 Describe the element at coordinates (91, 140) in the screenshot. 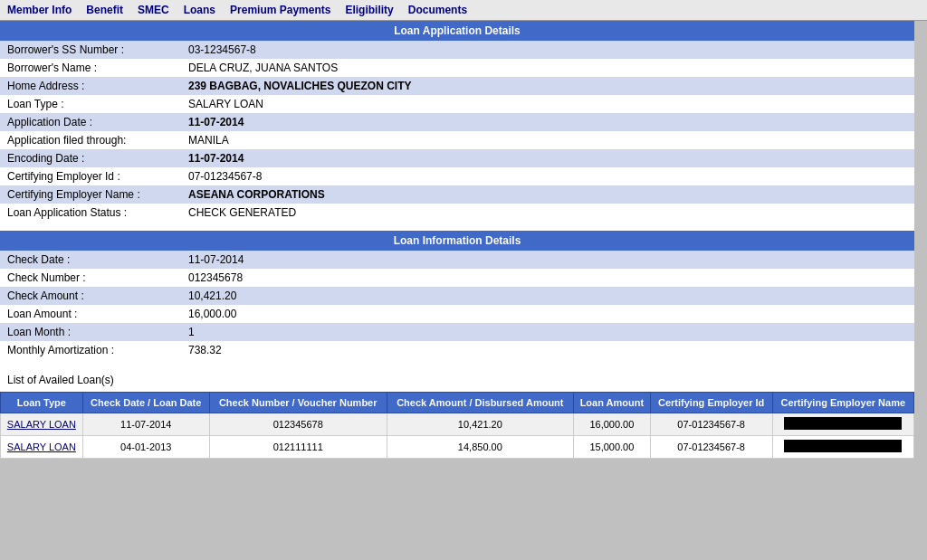

I see `loan-app-label-5: Application filed through:` at that location.